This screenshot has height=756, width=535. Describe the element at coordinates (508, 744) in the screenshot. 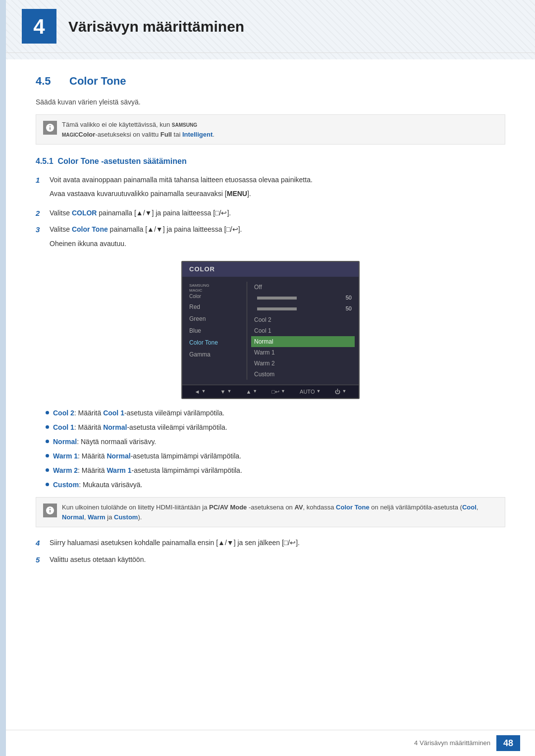

I see `page-number: 48` at that location.